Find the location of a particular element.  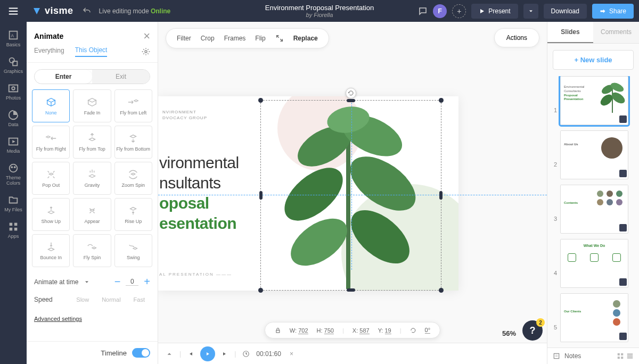

slide-thumb-5: Our Clients is located at coordinates (594, 318).